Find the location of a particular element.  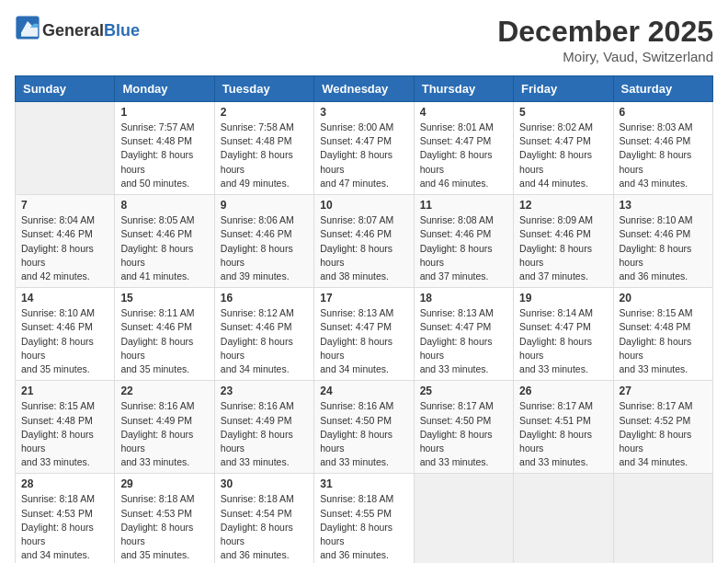

day-number: 7 is located at coordinates (64, 205).